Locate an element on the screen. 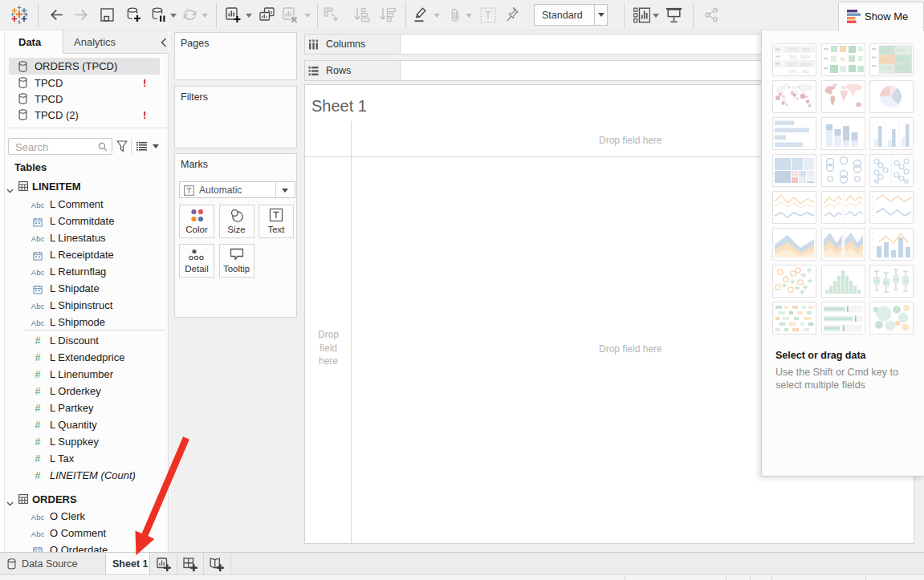 Image resolution: width=924 pixels, height=580 pixels. svg-text: 24070 is located at coordinates (886, 68).